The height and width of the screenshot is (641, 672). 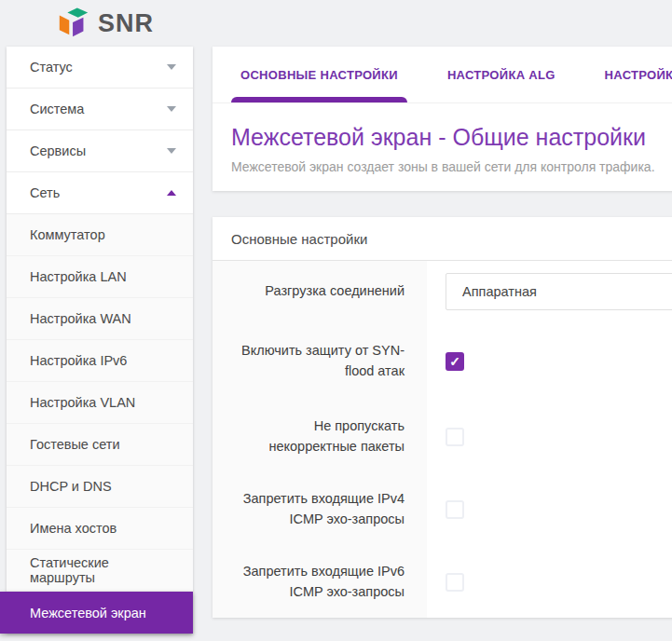 What do you see at coordinates (634, 75) in the screenshot?
I see `tab: НАСТРОЙКА DMZ` at bounding box center [634, 75].